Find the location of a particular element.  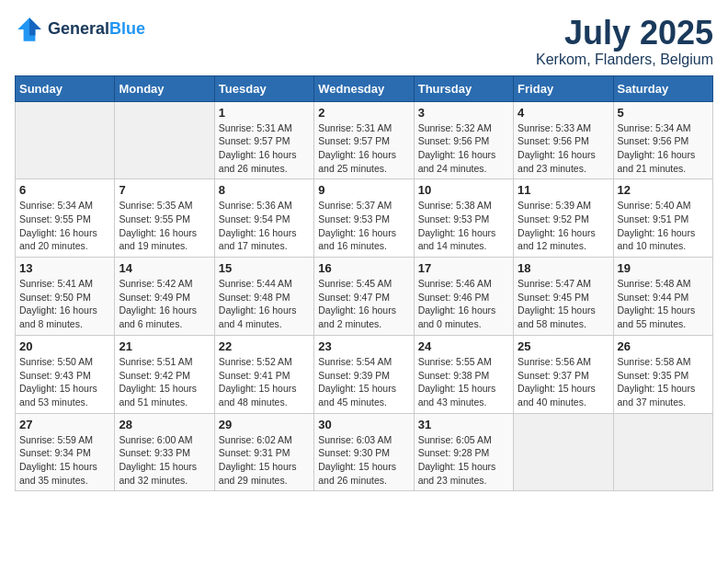

day-detail: Sunrise: 6:05 AM Sunset: 9:28 PM Dayligh… is located at coordinates (463, 460).